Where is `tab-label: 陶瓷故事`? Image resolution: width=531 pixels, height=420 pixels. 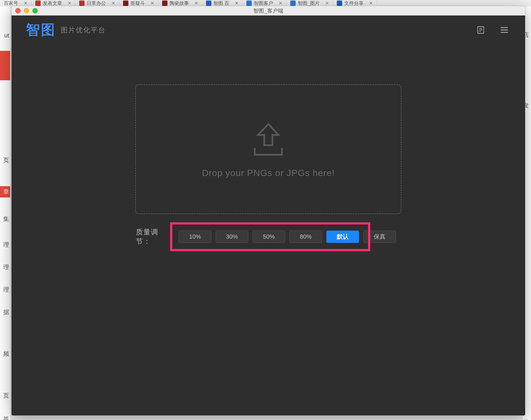 tab-label: 陶瓷故事 is located at coordinates (179, 3).